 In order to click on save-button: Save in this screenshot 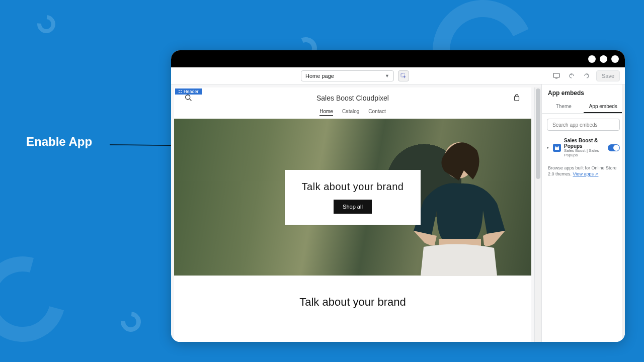, I will do `click(608, 76)`.